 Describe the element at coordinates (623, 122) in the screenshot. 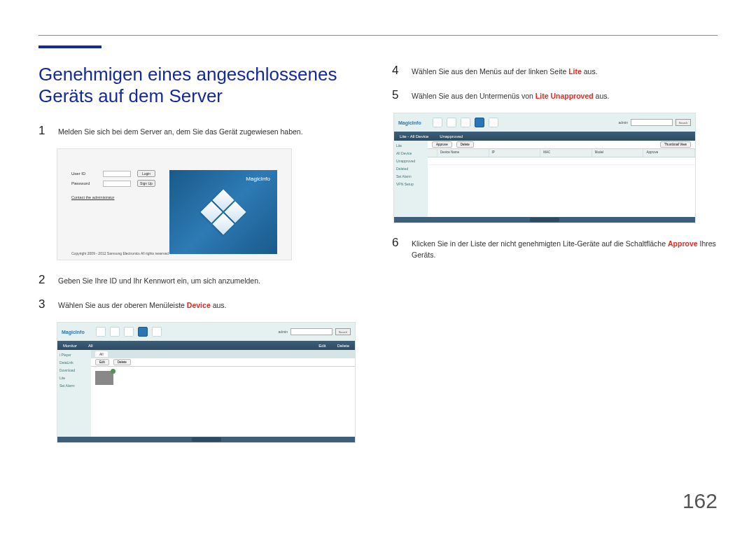

I see `user-info: admin` at that location.